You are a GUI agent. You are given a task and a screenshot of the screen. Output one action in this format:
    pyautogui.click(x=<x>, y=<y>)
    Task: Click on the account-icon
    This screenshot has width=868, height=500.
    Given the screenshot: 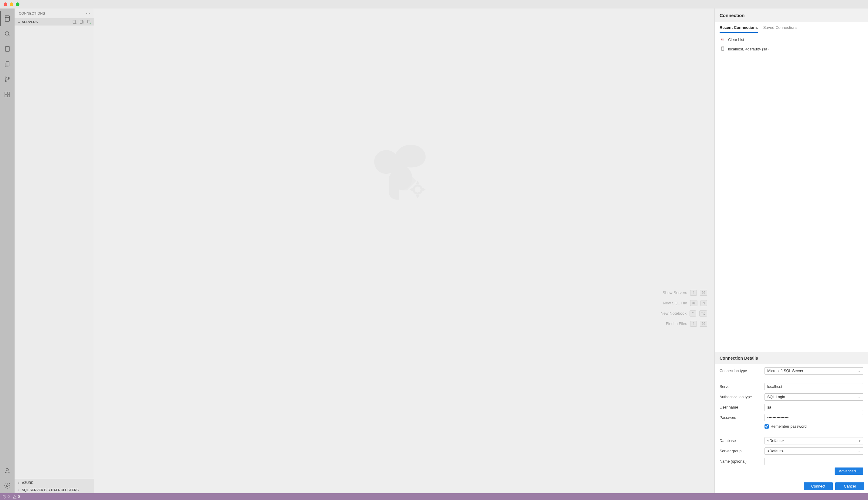 What is the action you would take?
    pyautogui.click(x=8, y=470)
    